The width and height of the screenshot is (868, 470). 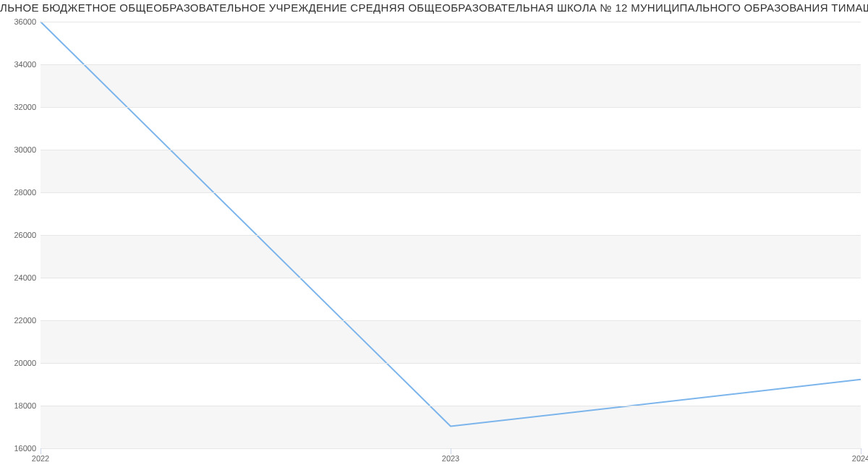 What do you see at coordinates (20, 64) in the screenshot?
I see `y-axis-tick: 34000` at bounding box center [20, 64].